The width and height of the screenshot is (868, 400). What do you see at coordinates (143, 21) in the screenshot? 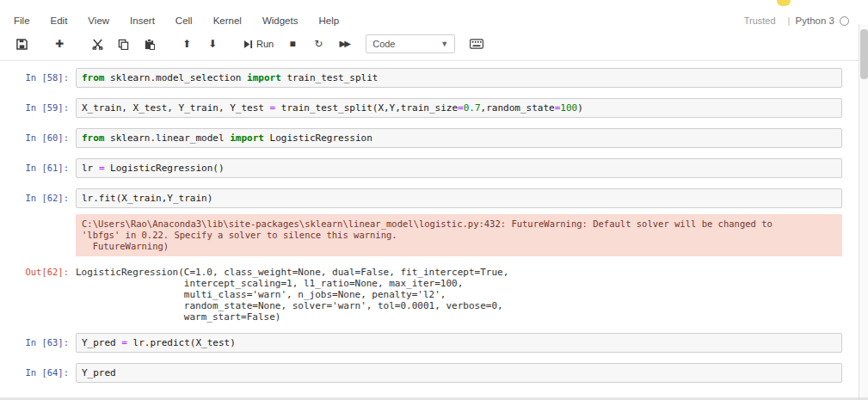
I see `menu-insert: Insert` at bounding box center [143, 21].